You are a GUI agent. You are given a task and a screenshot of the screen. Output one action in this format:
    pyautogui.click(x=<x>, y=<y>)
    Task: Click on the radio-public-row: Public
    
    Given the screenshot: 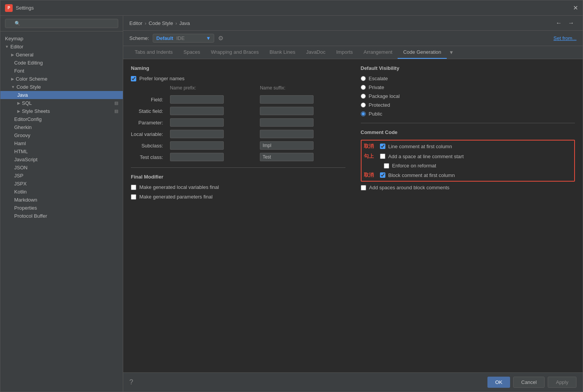 What is the action you would take?
    pyautogui.click(x=468, y=114)
    